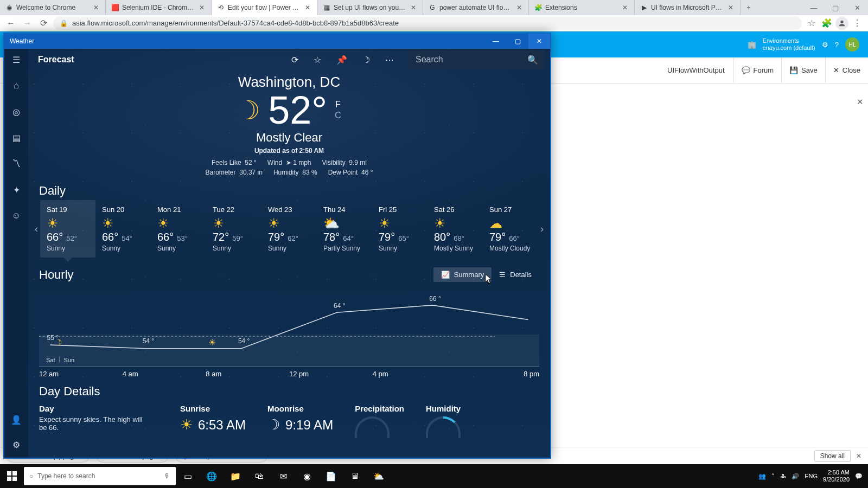 Image resolution: width=868 pixels, height=488 pixels. Describe the element at coordinates (338, 105) in the screenshot. I see `unit-fahrenheit: F` at that location.